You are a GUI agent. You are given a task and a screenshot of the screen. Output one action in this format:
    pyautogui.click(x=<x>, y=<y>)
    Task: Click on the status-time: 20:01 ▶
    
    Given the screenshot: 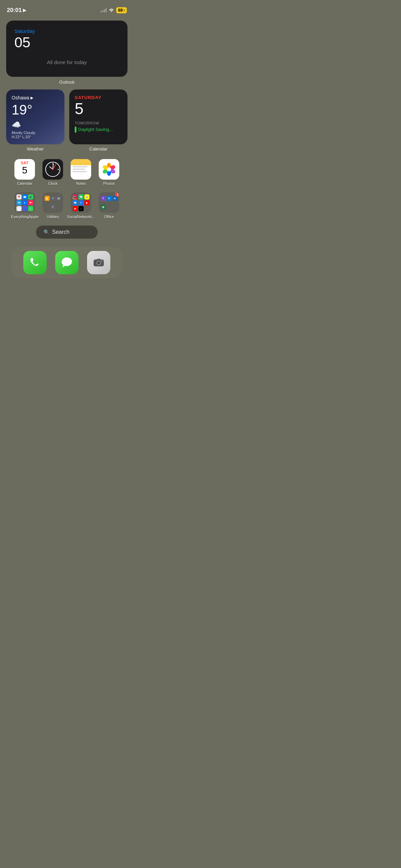 What is the action you would take?
    pyautogui.click(x=16, y=10)
    